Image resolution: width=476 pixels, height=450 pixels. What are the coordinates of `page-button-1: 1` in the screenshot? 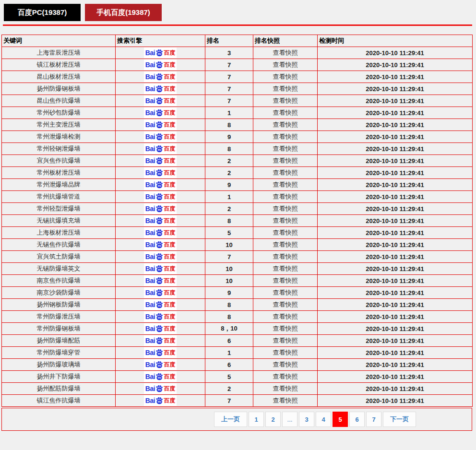 It's located at (256, 419).